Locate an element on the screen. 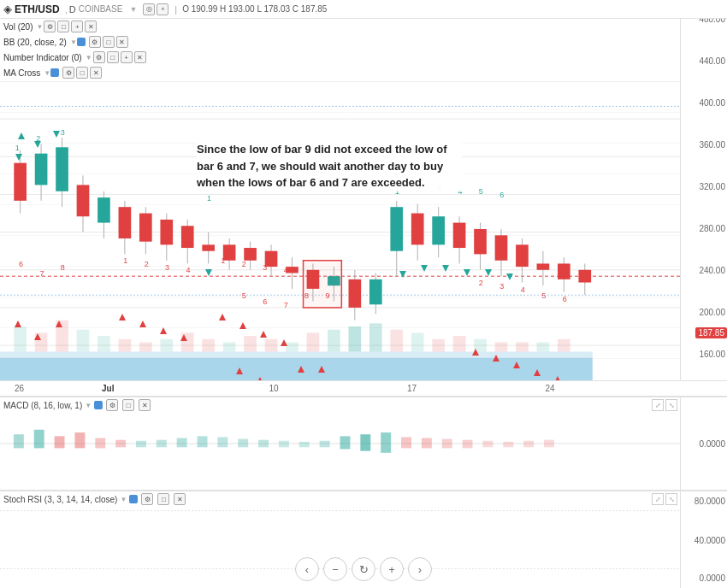 Image resolution: width=727 pixels, height=588 pixels. nav-minus-btn: − is located at coordinates (335, 569).